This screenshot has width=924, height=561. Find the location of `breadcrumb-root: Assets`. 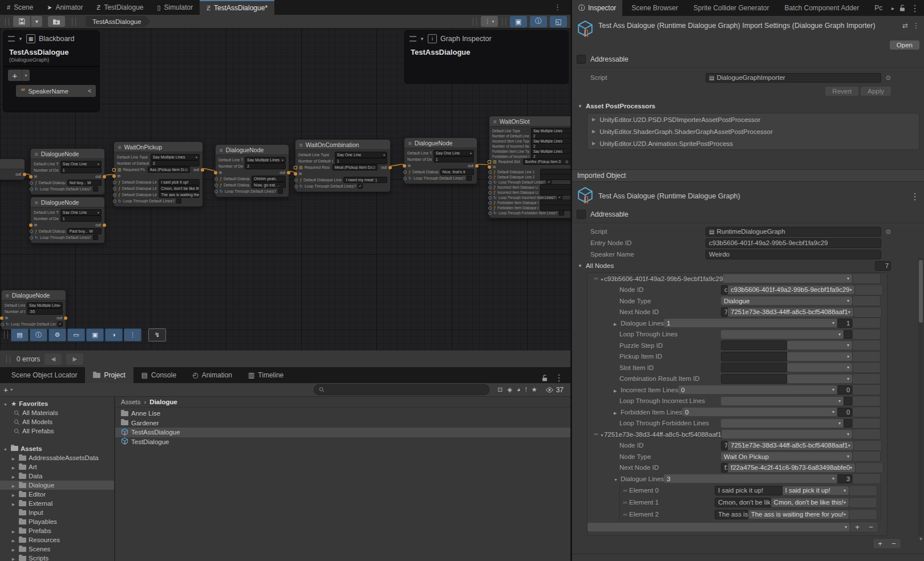

breadcrumb-root: Assets is located at coordinates (131, 402).